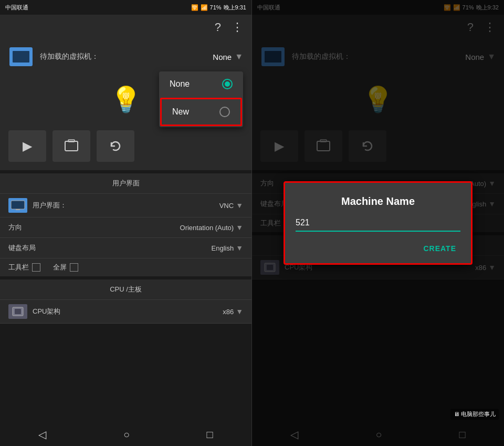  I want to click on left-orientation-text: Orientation (Auto), so click(207, 228).